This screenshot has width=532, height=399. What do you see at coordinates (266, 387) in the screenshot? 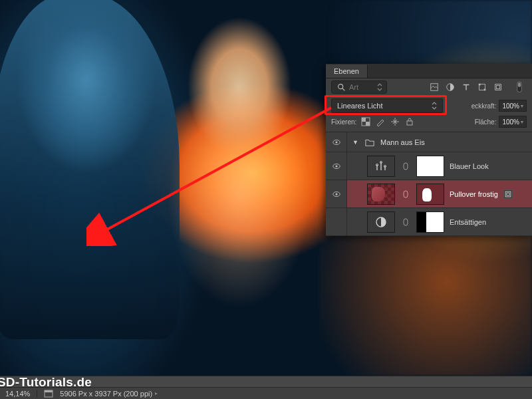
I see `status-bar: SD-Tutorials.de 14,14% 5906 Px x 3937 Px…` at bounding box center [266, 387].